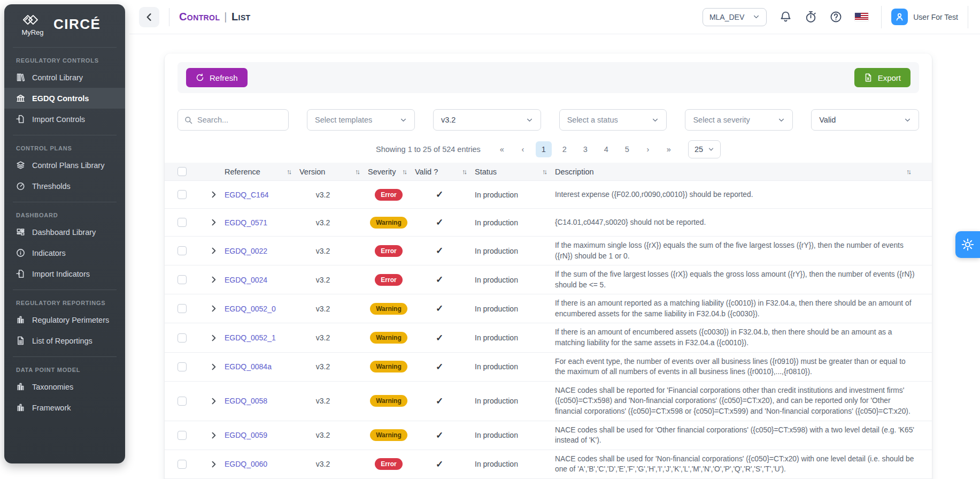 This screenshot has width=980, height=479. What do you see at coordinates (65, 23) in the screenshot?
I see `app-logo: MyReg CIRCÉ` at bounding box center [65, 23].